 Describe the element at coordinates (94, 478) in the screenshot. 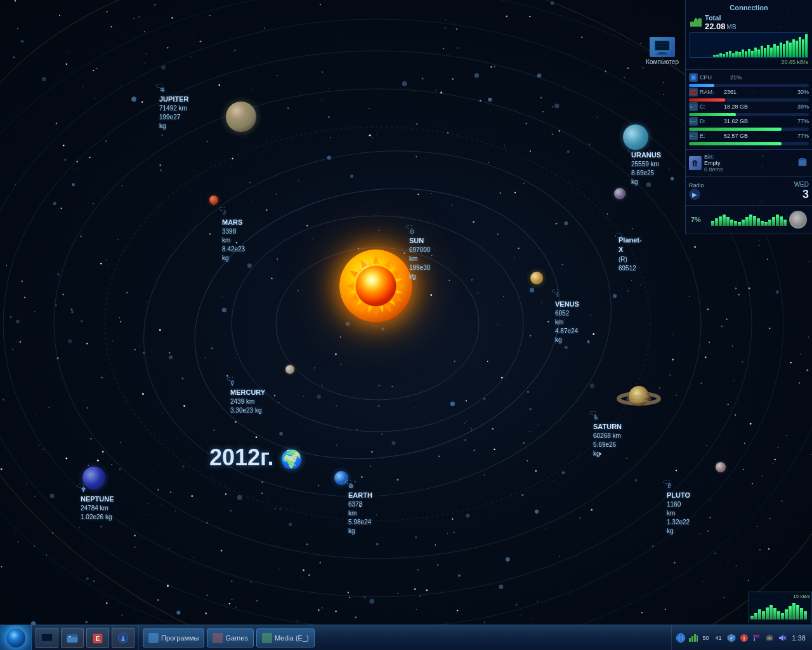

I see `neptune-planet` at that location.